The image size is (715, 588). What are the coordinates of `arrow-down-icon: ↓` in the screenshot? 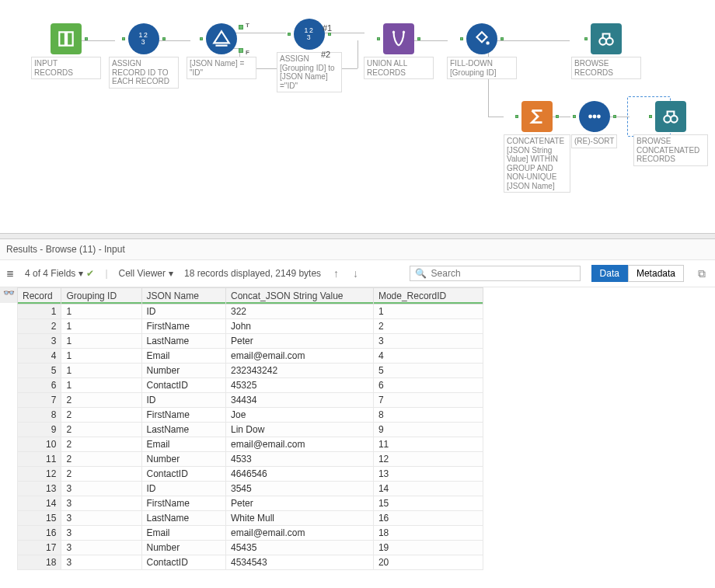 It's located at (356, 273).